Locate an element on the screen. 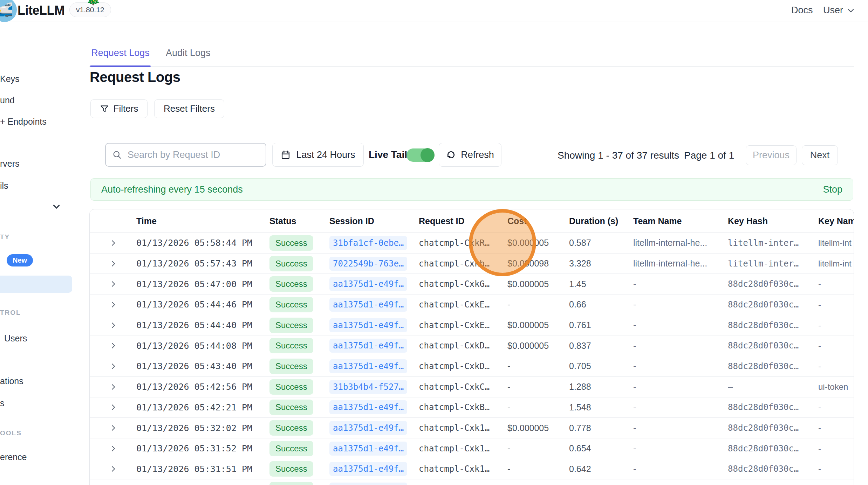 This screenshot has width=868, height=485. sidebar-item: ations is located at coordinates (12, 381).